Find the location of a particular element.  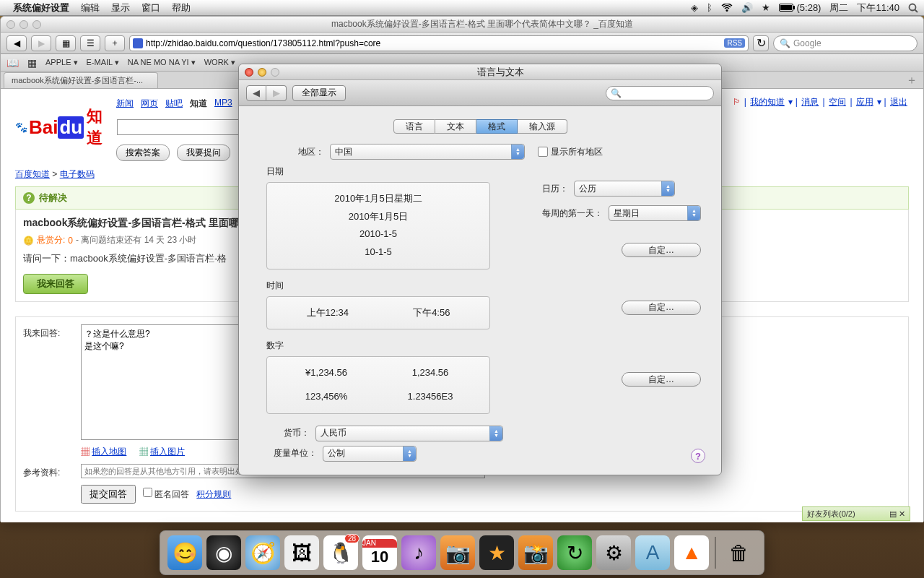

deadline-text: - 离问题结束还有 14 天 23 小时 is located at coordinates (136, 240).